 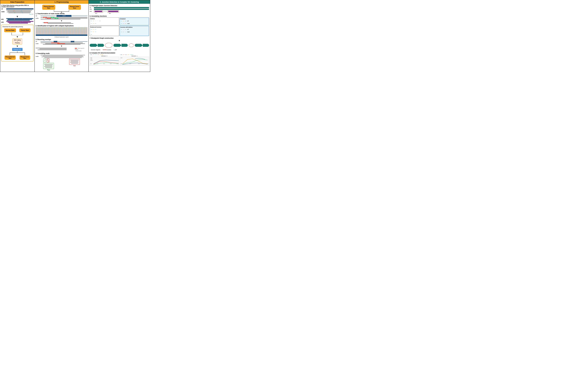 I want to click on s2-title: 2. Identification of regions with collap…, so click(x=61, y=26).